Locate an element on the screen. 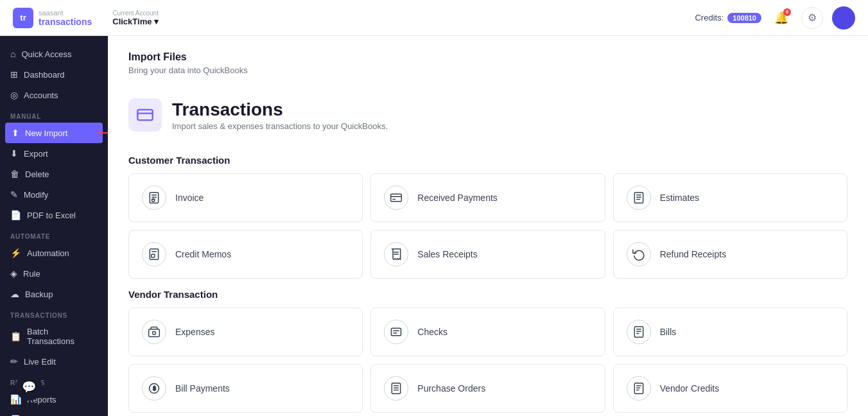 Image resolution: width=868 pixels, height=416 pixels. card-bill-payments: $ Bill Payments is located at coordinates (245, 388).